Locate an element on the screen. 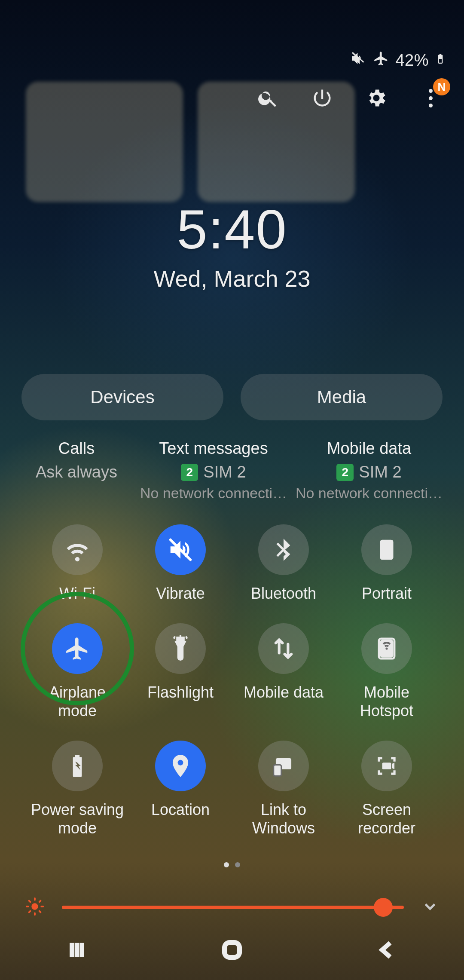  rotation-toggle: Portrait is located at coordinates (387, 564).